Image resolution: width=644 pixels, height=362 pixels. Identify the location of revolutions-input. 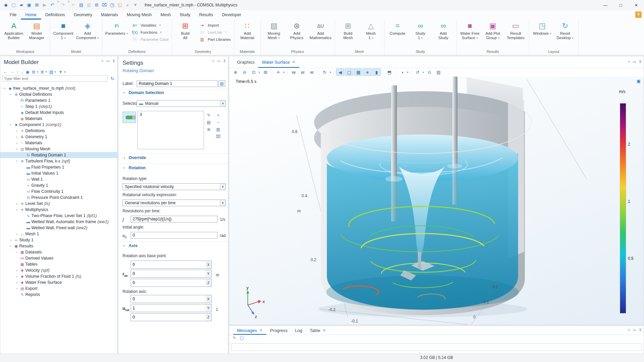
(174, 219).